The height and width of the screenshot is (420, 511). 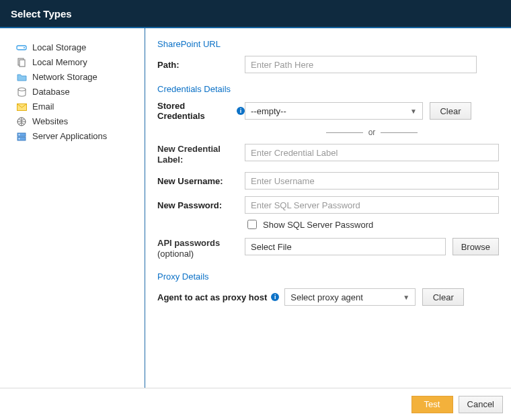 I want to click on show-password-label: Show SQL Server Password, so click(x=318, y=224).